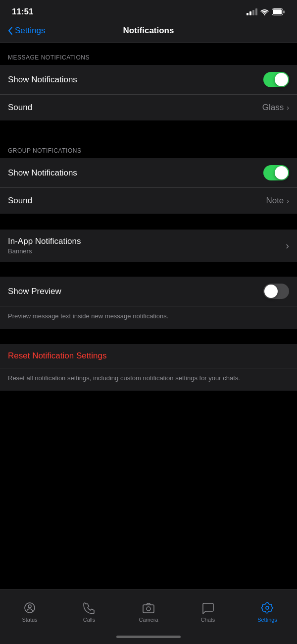 Image resolution: width=297 pixels, height=644 pixels. I want to click on settings-icon, so click(267, 608).